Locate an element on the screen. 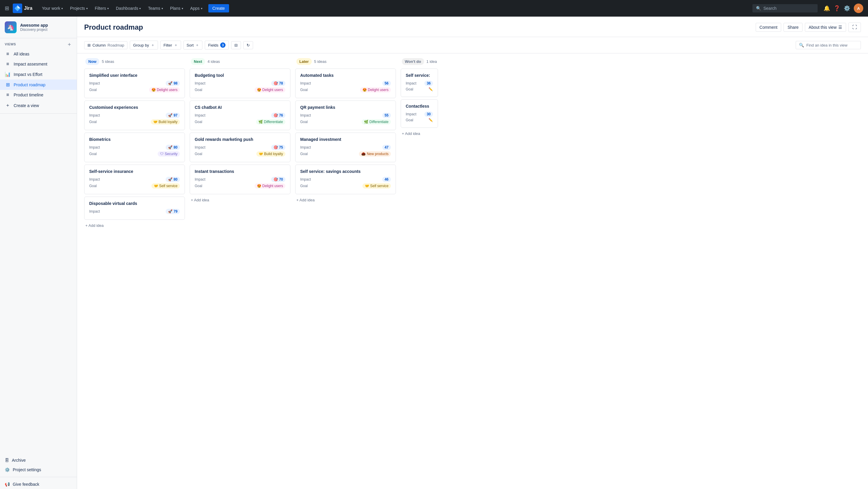 Image resolution: width=868 pixels, height=489 pixels. card-title: Customised experiences is located at coordinates (135, 107).